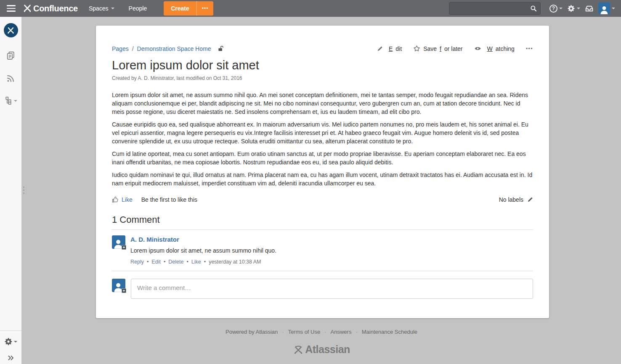 The image size is (621, 364). What do you see at coordinates (322, 78) in the screenshot?
I see `page-byline: Created by A. D. Ministrator, last modif…` at bounding box center [322, 78].